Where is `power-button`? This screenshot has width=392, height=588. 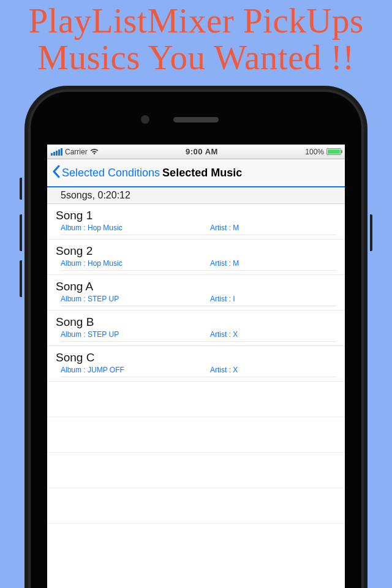 power-button is located at coordinates (371, 233).